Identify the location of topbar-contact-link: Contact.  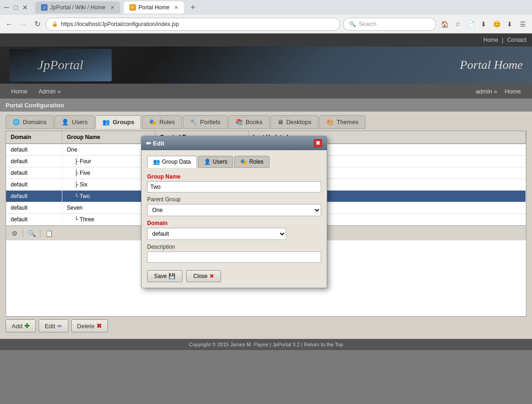
(517, 40).